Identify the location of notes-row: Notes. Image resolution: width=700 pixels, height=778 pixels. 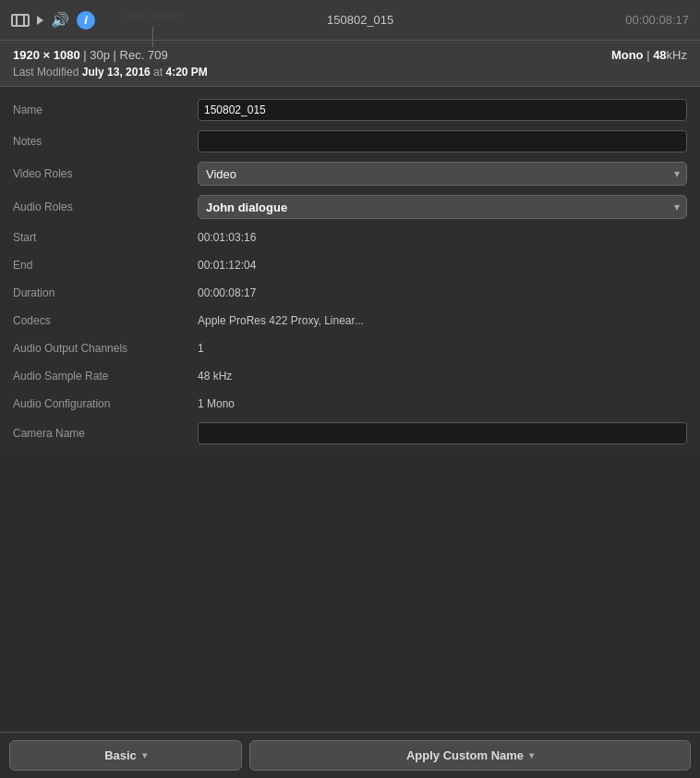
(350, 141).